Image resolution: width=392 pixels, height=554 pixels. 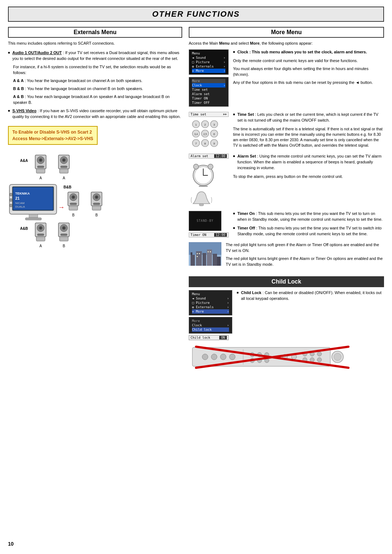 What do you see at coordinates (53, 135) in the screenshot?
I see `highlight-box: To Enable or Disable S-VHS on Scart 2 Ac…` at bounding box center [53, 135].